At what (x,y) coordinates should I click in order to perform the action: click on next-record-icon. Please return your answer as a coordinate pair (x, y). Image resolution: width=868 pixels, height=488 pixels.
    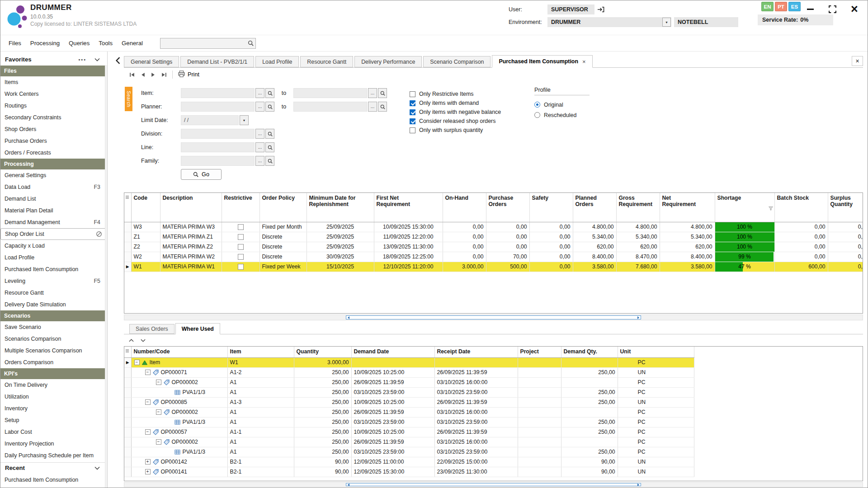
    Looking at the image, I should click on (153, 75).